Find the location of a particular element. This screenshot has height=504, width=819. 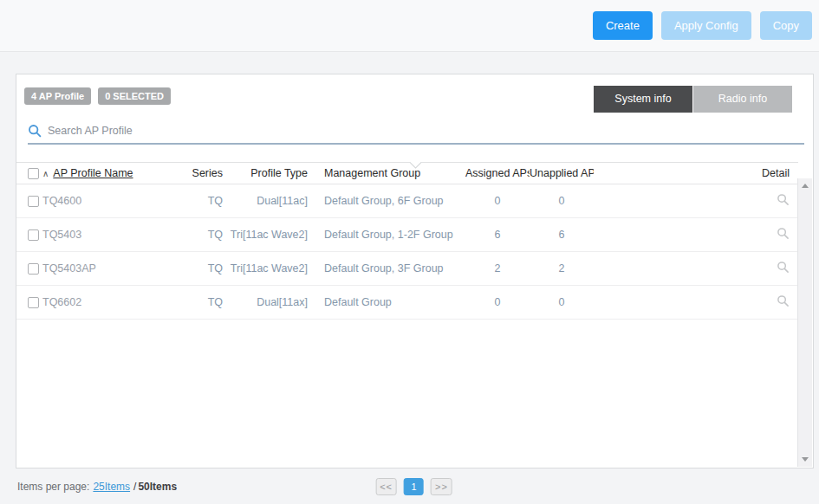

badge-group: 4 AP Profile 0 SELECTED is located at coordinates (97, 95).